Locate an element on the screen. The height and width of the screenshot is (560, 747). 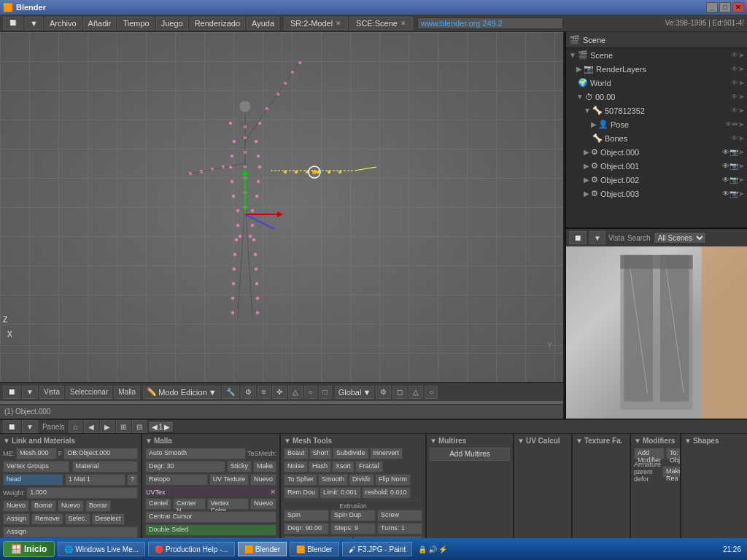
mat-label-btn: 1 Mat 1 is located at coordinates (95, 480).